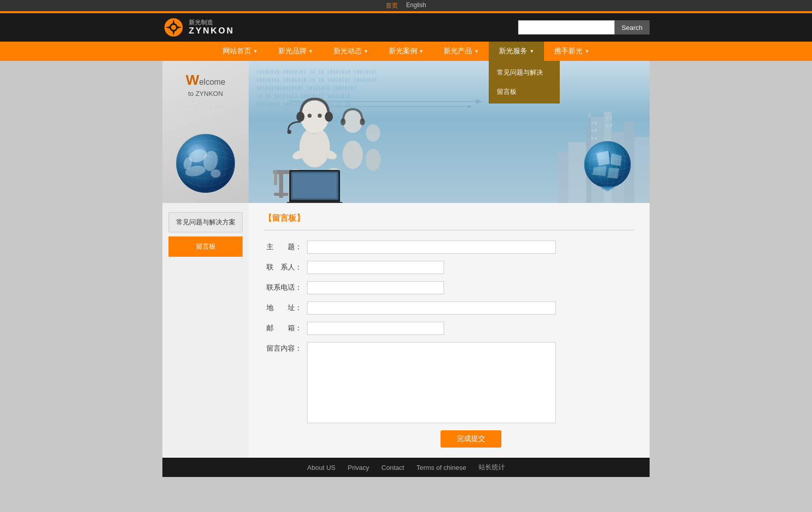 The image size is (812, 512). Describe the element at coordinates (584, 27) in the screenshot. I see `search-area: Search` at that location.